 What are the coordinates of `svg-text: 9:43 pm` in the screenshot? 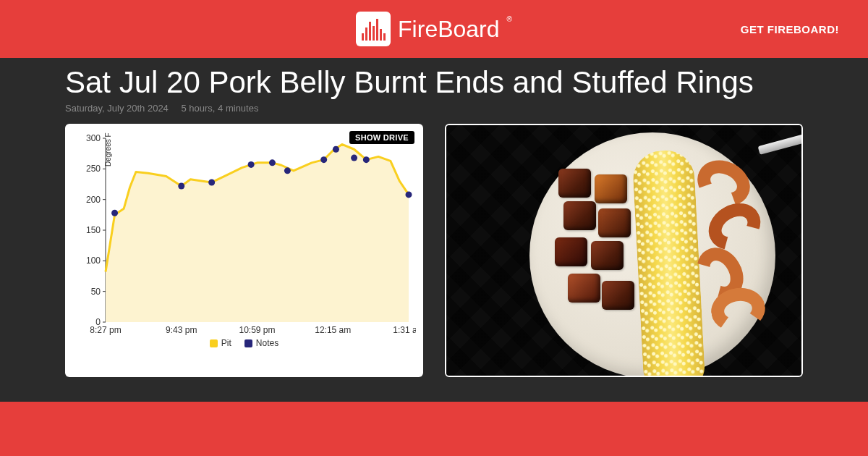 It's located at (181, 330).